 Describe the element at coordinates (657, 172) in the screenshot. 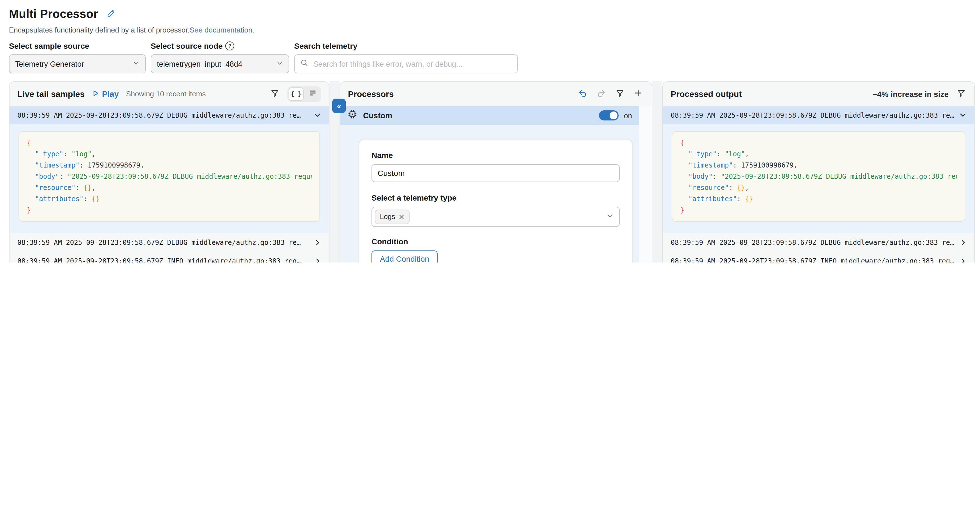

I see `panel-resizer-right` at that location.